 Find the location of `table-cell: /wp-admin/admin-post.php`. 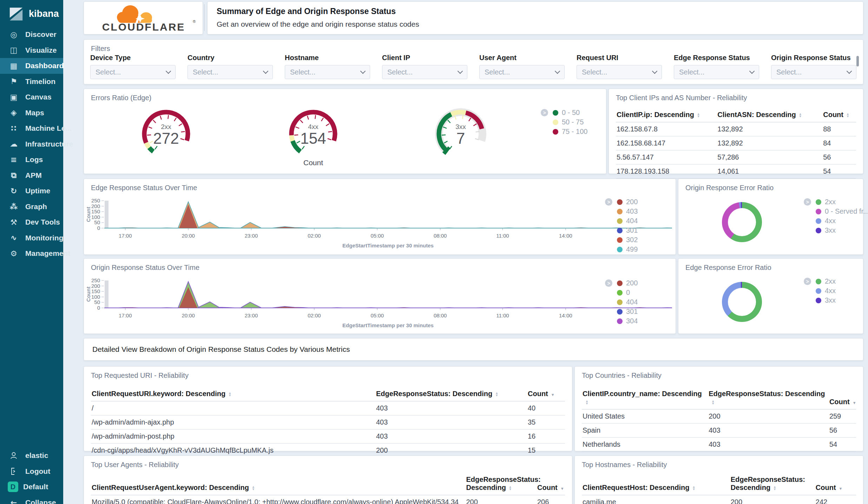

table-cell: /wp-admin/admin-post.php is located at coordinates (233, 437).